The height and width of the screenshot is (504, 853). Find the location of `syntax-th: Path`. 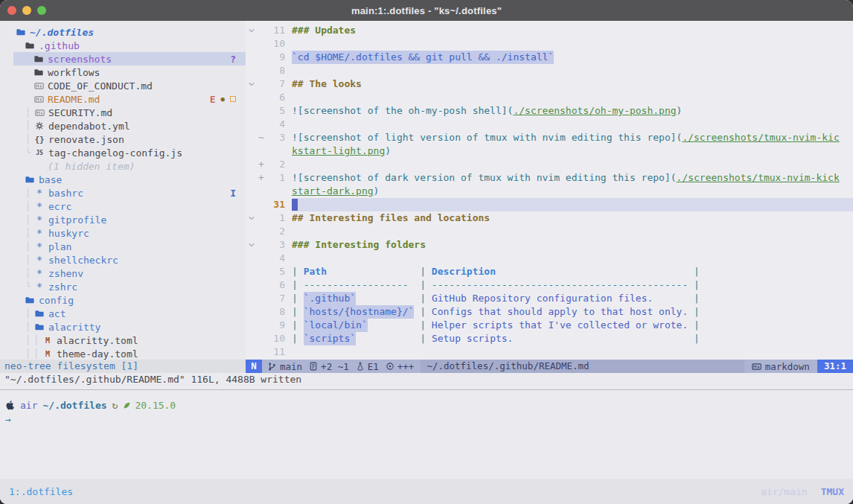

syntax-th: Path is located at coordinates (316, 272).